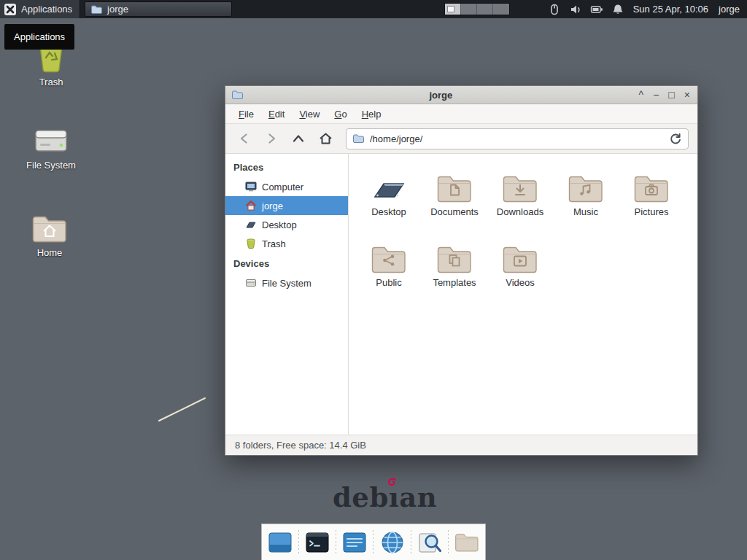  What do you see at coordinates (389, 283) in the screenshot?
I see `file-label: Public` at bounding box center [389, 283].